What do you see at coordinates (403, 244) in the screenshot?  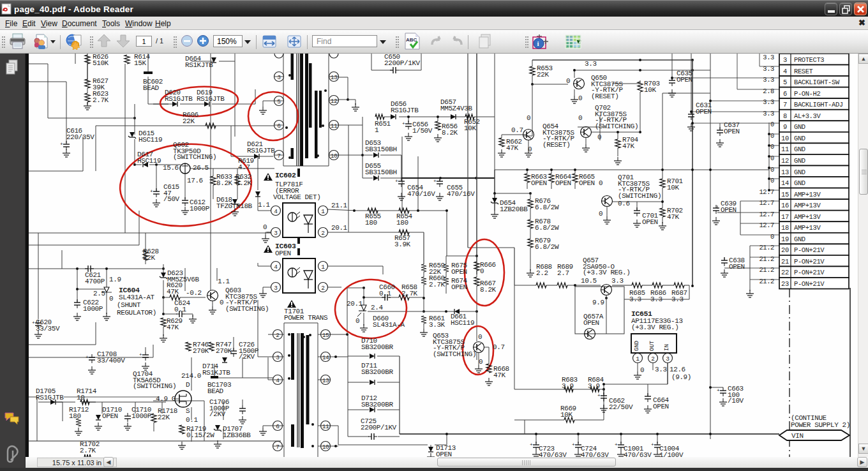 I see `svg-text: 3.9K` at bounding box center [403, 244].